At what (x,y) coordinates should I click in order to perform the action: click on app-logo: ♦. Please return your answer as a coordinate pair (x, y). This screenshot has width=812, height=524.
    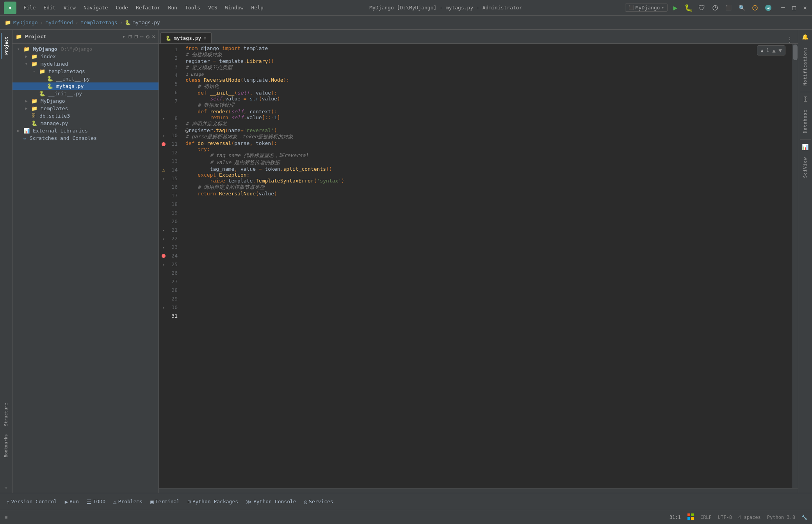
    Looking at the image, I should click on (10, 8).